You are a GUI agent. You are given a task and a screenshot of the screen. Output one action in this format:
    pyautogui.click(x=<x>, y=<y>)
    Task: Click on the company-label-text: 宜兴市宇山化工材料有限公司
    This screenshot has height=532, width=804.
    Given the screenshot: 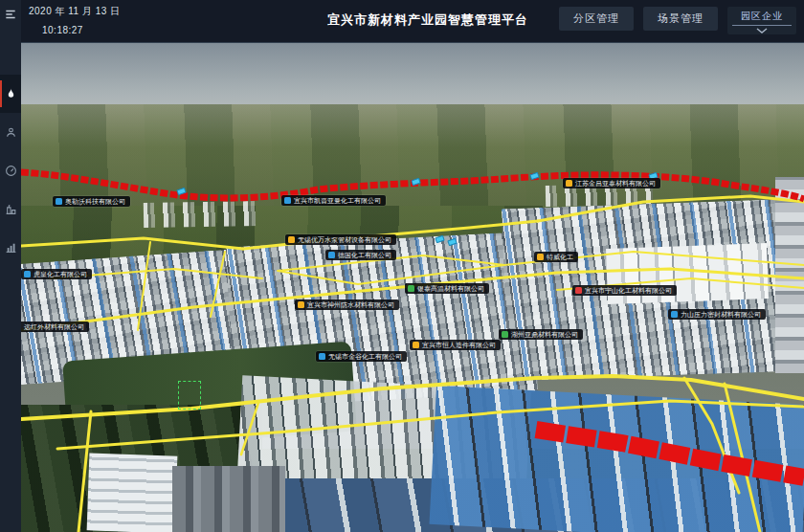 What is the action you would take?
    pyautogui.click(x=628, y=291)
    